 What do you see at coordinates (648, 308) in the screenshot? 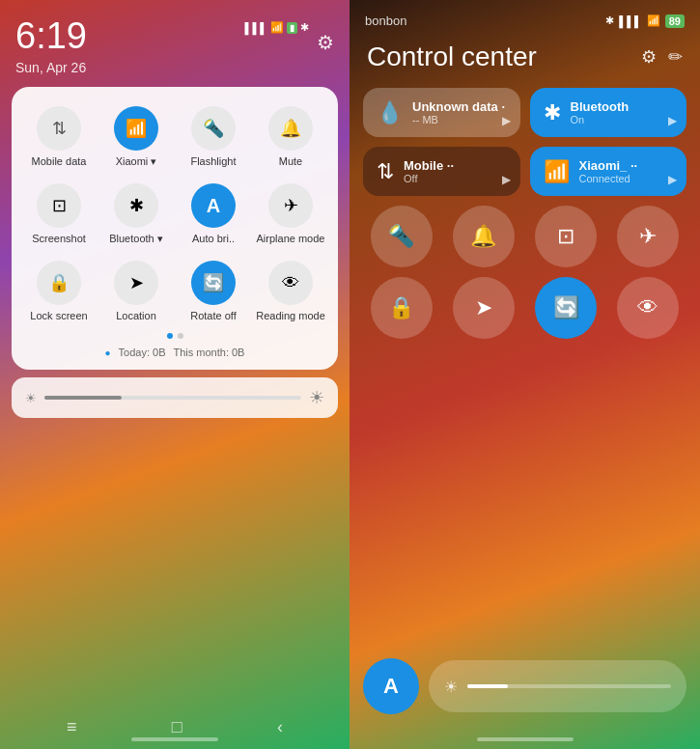
I see `cc-reading-btn: 👁` at bounding box center [648, 308].